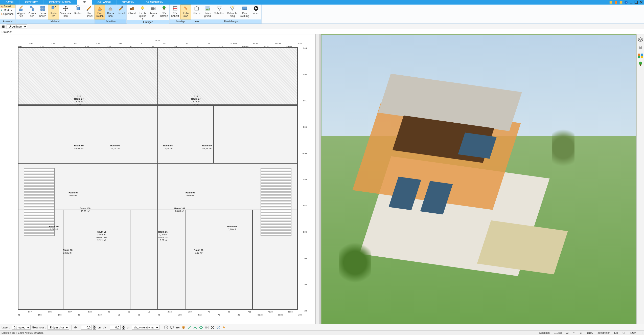 Image resolution: width=644 pixels, height=335 pixels. I want to click on north-icon: N, so click(218, 327).